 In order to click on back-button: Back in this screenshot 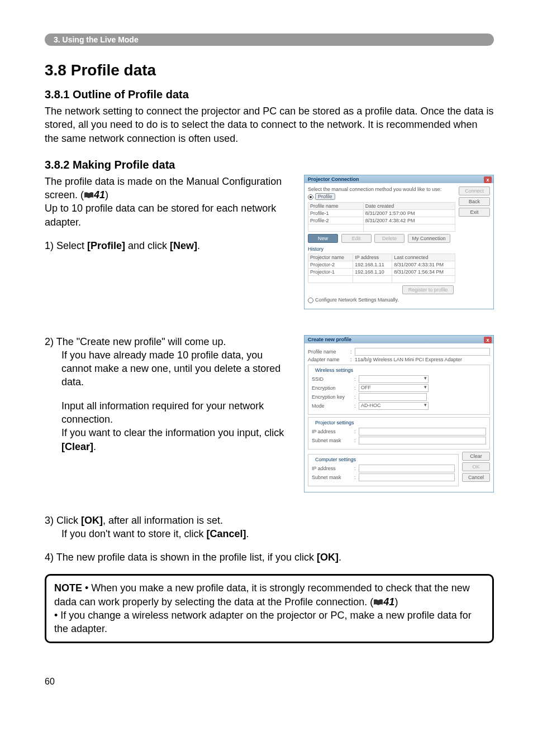, I will do `click(474, 202)`.